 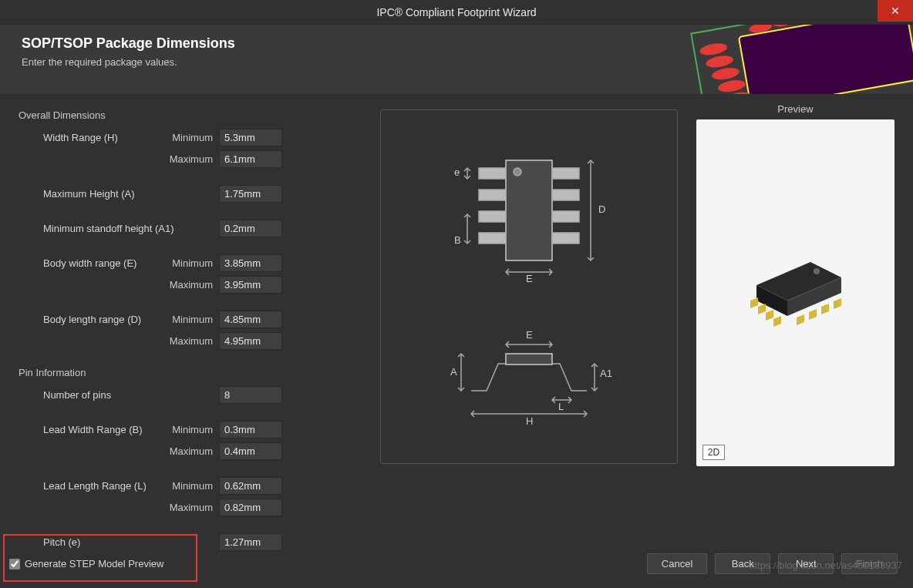 I want to click on dim-A: A, so click(x=453, y=371).